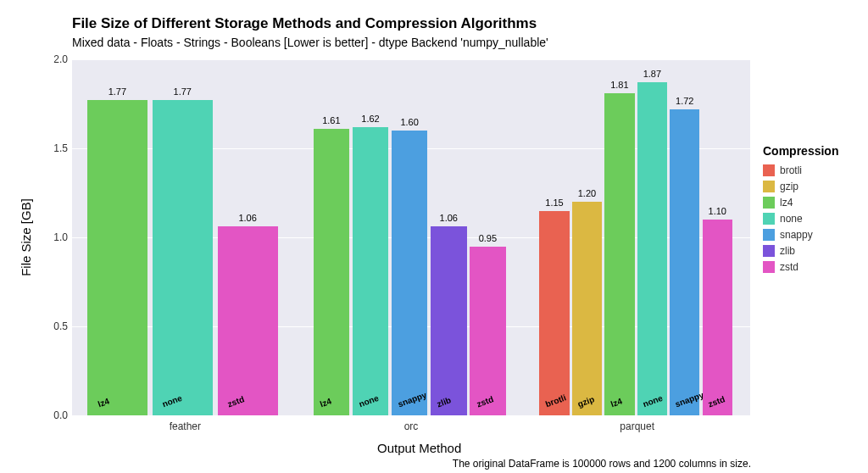 Image resolution: width=868 pixels, height=473 pixels. I want to click on bar-value-label: 1.61, so click(331, 120).